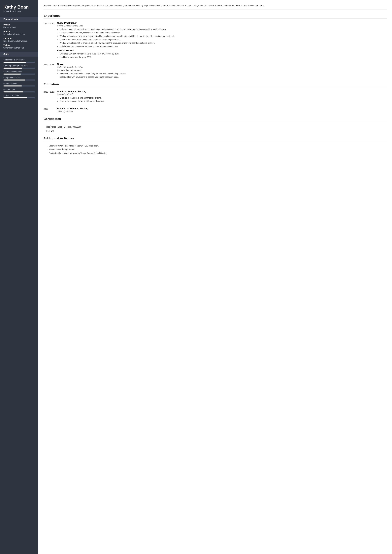 This screenshot has width=392, height=554. Describe the element at coordinates (215, 119) in the screenshot. I see `certificates-header: Certificates` at that location.